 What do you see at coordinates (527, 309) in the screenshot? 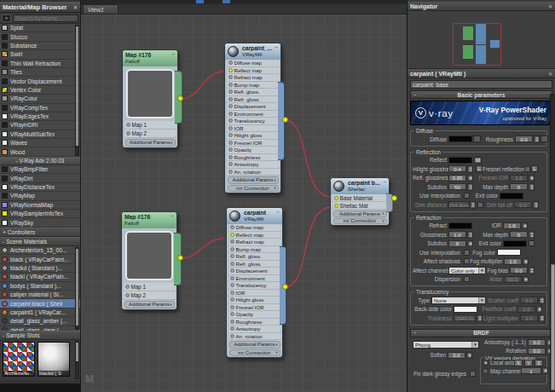
I see `fwd-bck-coeff-field: 1.0` at bounding box center [527, 309].